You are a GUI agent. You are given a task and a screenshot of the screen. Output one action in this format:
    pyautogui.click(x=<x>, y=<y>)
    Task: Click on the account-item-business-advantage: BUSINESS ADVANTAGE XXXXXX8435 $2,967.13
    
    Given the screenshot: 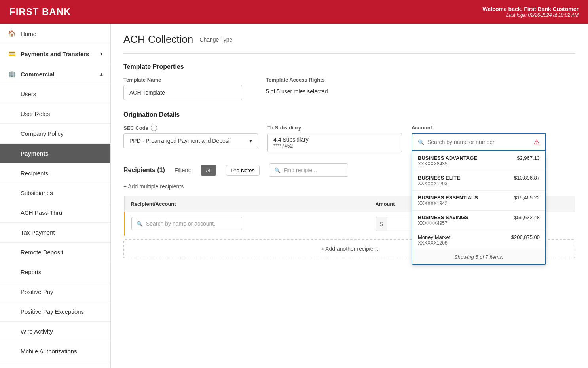 What is the action you would take?
    pyautogui.click(x=479, y=161)
    